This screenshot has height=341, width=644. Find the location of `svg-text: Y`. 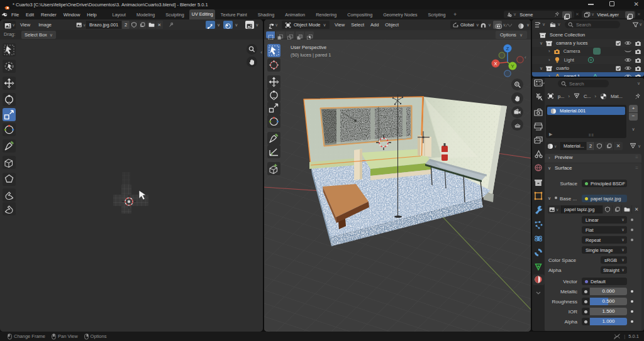

svg-text: Y is located at coordinates (512, 67).